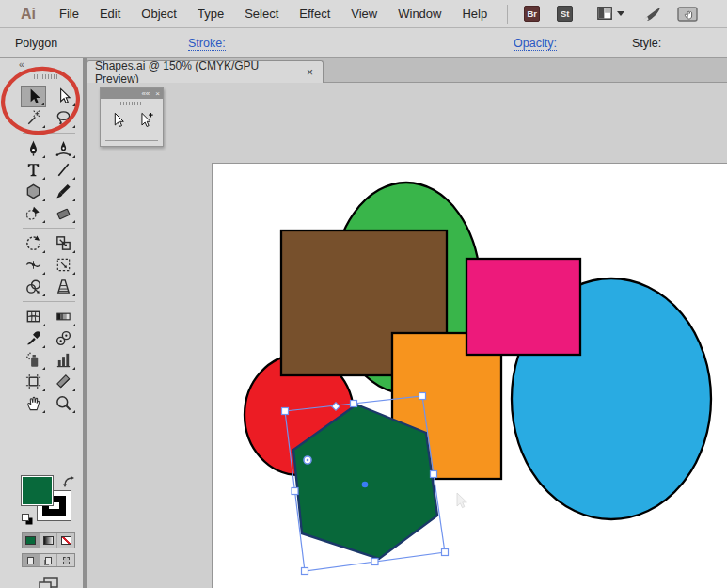 The width and height of the screenshot is (727, 588). I want to click on selection-center-point, so click(365, 485).